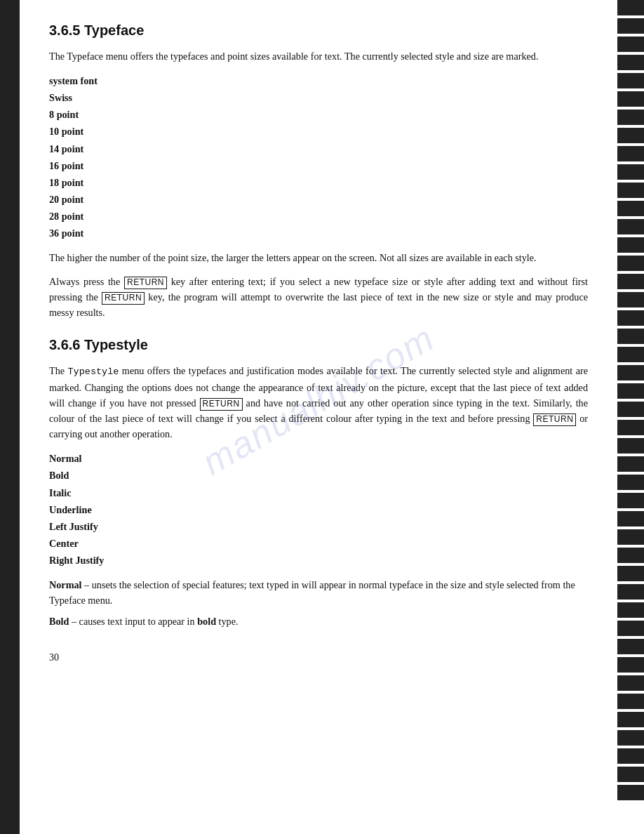  I want to click on term-normal: Normal, so click(66, 585).